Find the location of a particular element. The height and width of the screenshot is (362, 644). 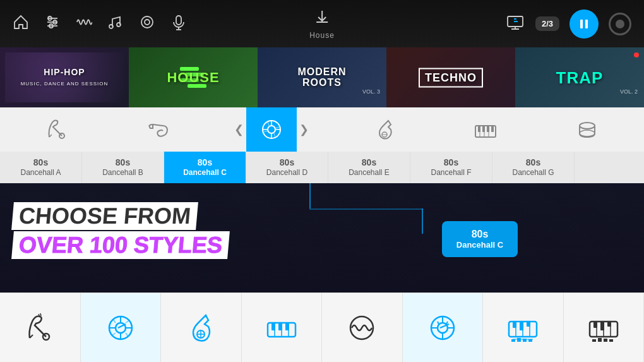

nav-right-icons: 2/3 is located at coordinates (568, 24).